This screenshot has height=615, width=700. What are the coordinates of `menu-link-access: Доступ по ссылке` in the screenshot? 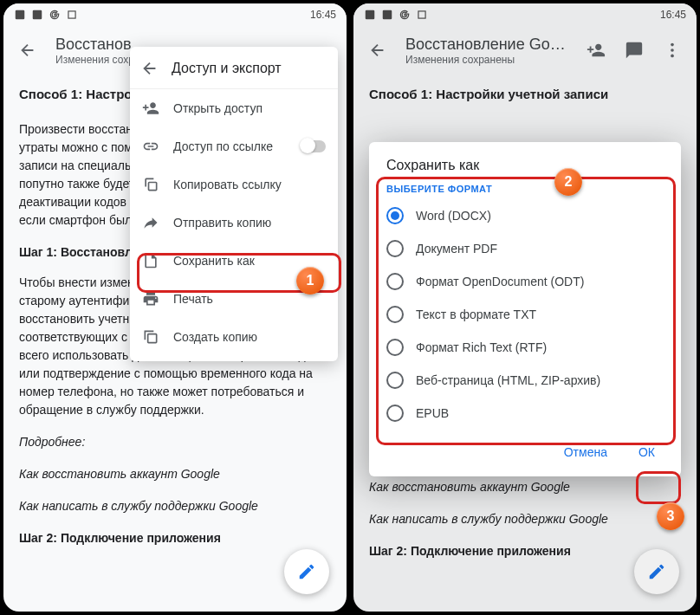 It's located at (234, 146).